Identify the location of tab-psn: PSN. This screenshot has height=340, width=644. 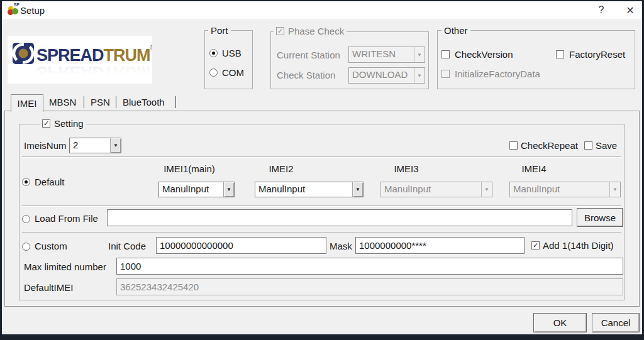
(101, 102).